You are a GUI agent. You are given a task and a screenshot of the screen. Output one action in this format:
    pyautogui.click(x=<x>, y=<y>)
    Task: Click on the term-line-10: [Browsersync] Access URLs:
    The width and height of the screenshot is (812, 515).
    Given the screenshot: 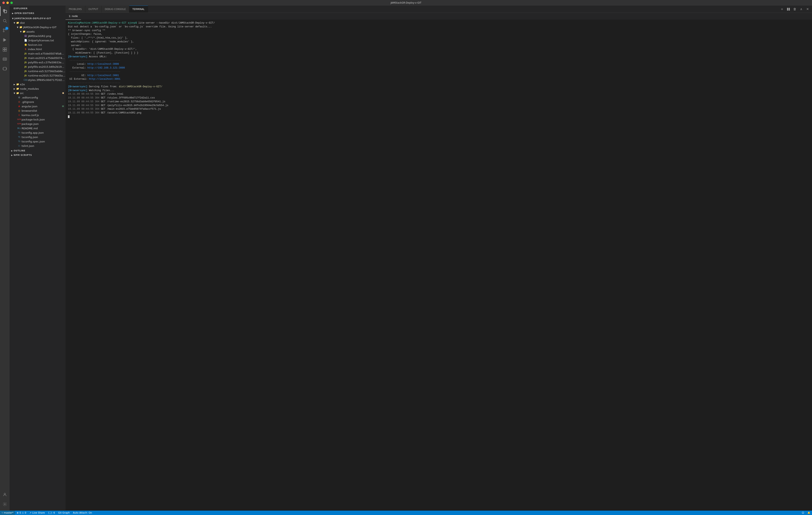 What is the action you would take?
    pyautogui.click(x=439, y=57)
    